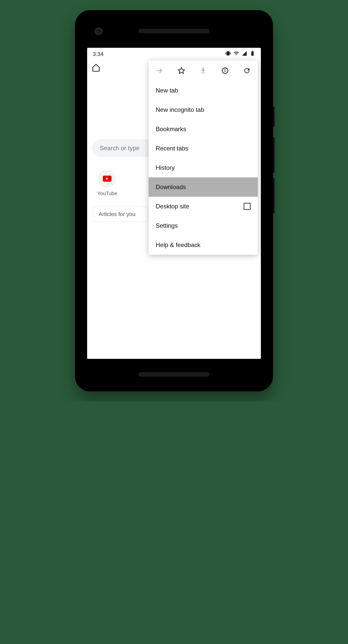  I want to click on menu-item-desktop-site: Desktop site, so click(203, 206).